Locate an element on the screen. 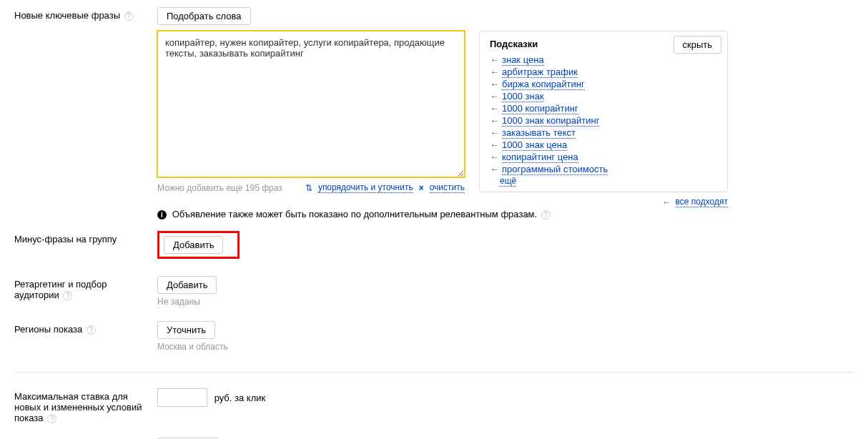 This screenshot has width=868, height=439. suggestion-item: ←1000 копирайтинг is located at coordinates (603, 109).